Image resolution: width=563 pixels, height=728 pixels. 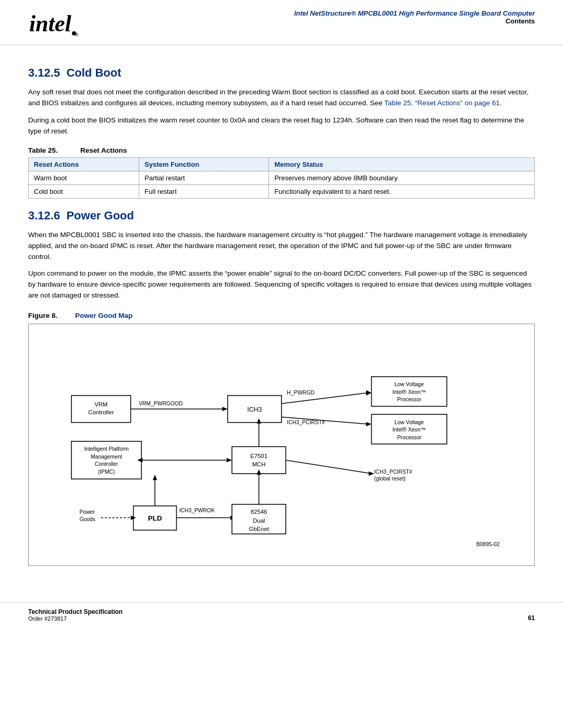 What do you see at coordinates (259, 529) in the screenshot?
I see `svg-text: GbEnet` at bounding box center [259, 529].